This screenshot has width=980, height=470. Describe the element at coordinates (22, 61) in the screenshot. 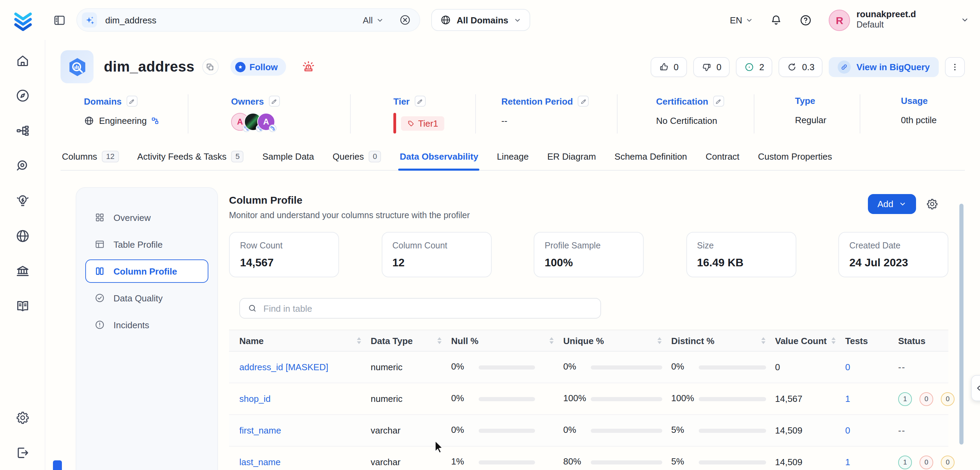

I see `sidebar-item-home-icon` at that location.